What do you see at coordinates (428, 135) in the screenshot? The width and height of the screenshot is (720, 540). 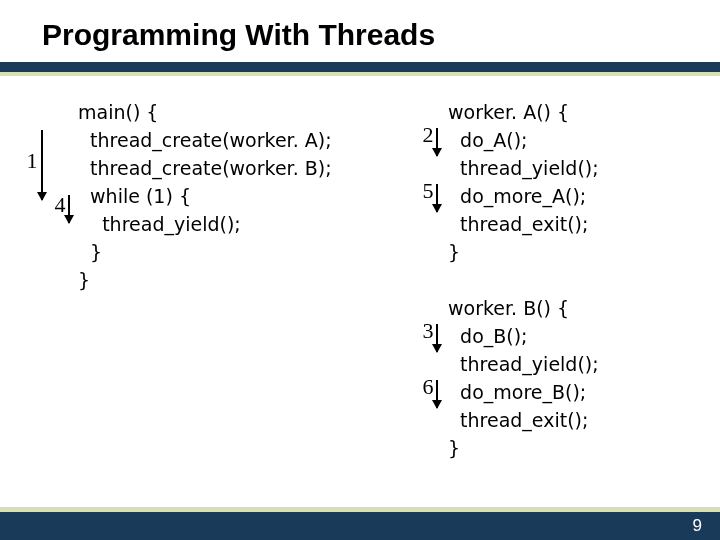 I see `step-2-label: 2` at bounding box center [428, 135].